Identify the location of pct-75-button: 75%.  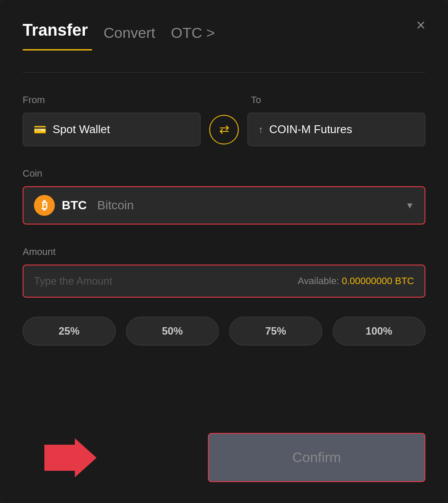
(276, 331).